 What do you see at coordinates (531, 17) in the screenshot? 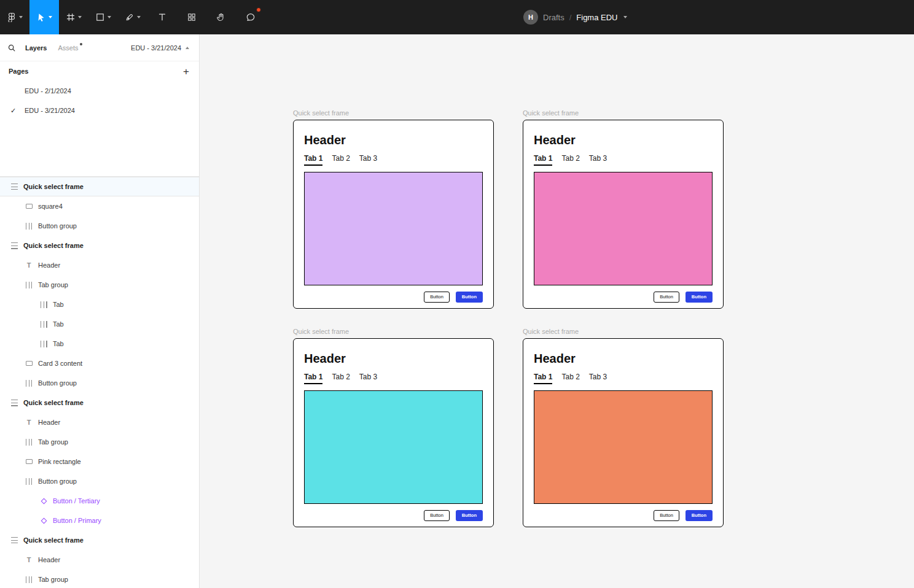
I see `avatar: H` at bounding box center [531, 17].